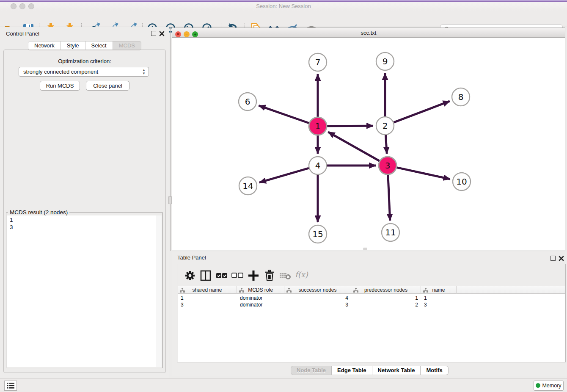 The width and height of the screenshot is (567, 392). Describe the element at coordinates (154, 33) in the screenshot. I see `float-panel-icon` at that location.